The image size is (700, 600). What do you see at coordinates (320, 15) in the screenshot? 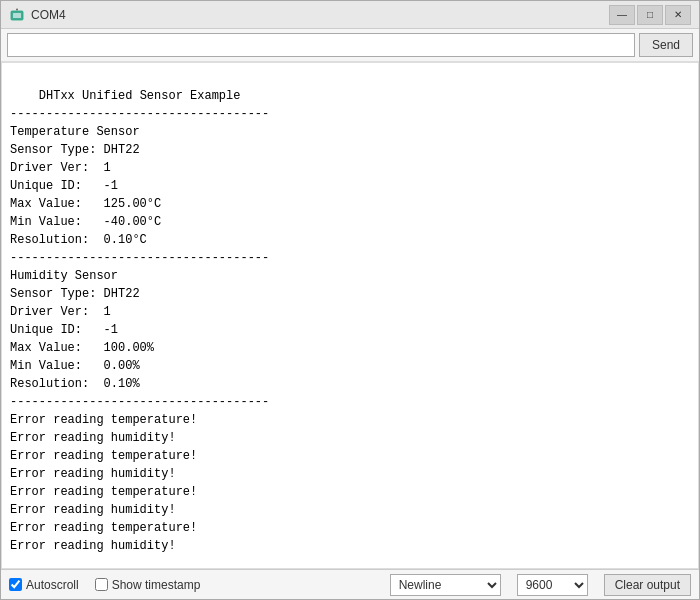
I see `window-title: COM4` at bounding box center [320, 15].